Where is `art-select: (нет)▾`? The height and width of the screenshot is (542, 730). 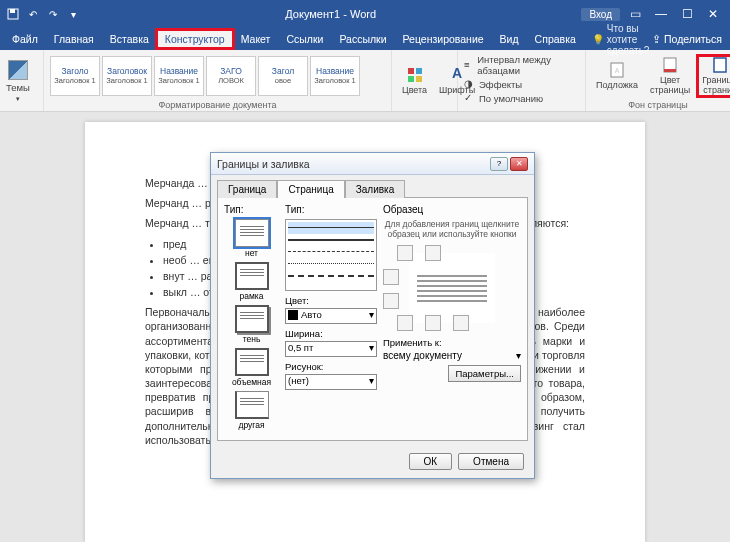 art-select: (нет)▾ is located at coordinates (331, 382).